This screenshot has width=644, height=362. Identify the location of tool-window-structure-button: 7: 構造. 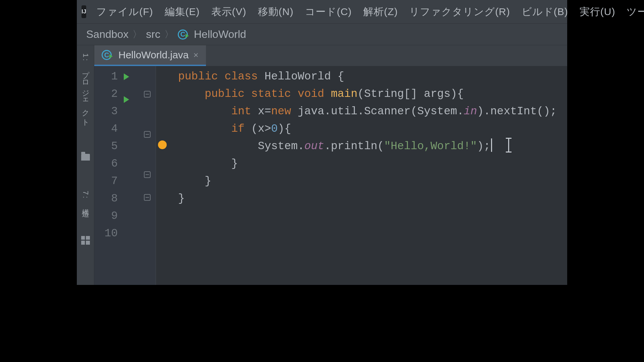
(86, 198).